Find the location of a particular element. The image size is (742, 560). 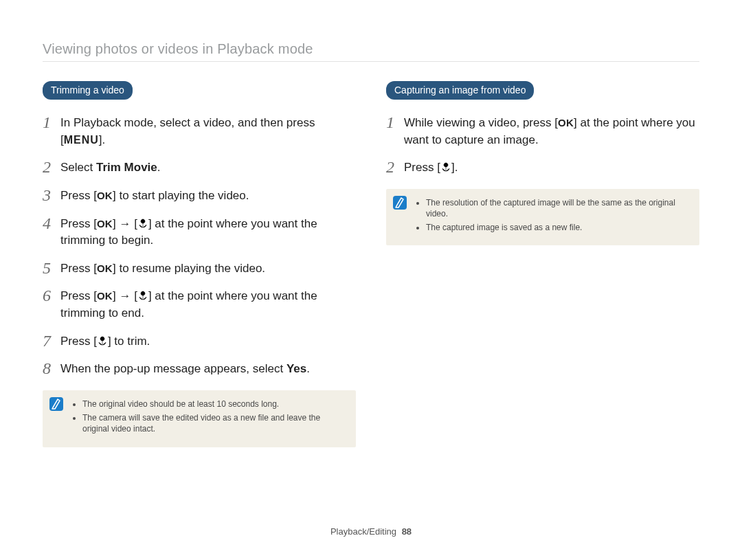

pill-trimming: Trimming a video is located at coordinates (88, 91).